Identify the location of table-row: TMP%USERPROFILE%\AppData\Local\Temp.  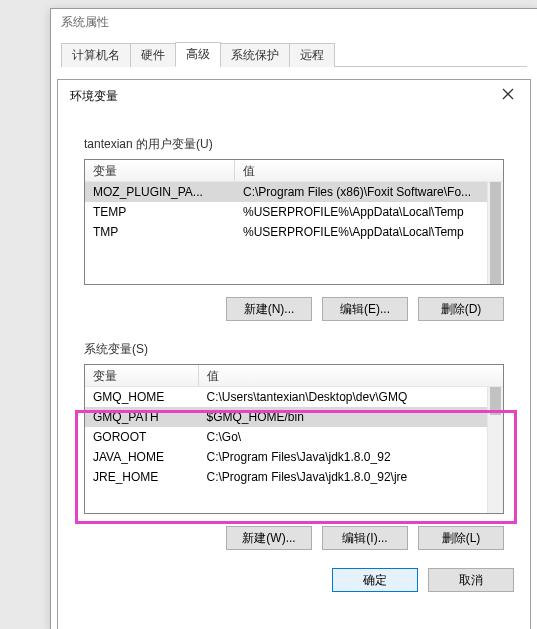
(286, 232).